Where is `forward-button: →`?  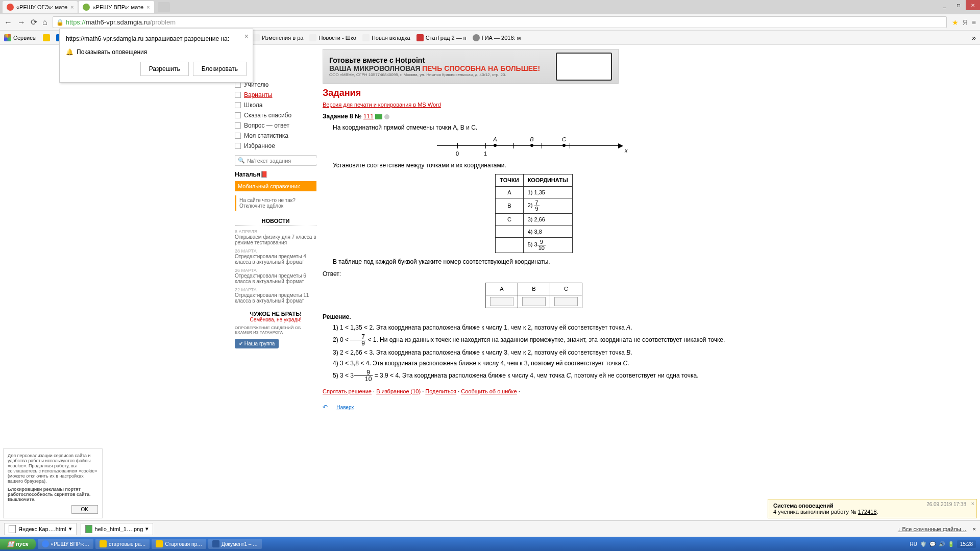
forward-button: → is located at coordinates (21, 22).